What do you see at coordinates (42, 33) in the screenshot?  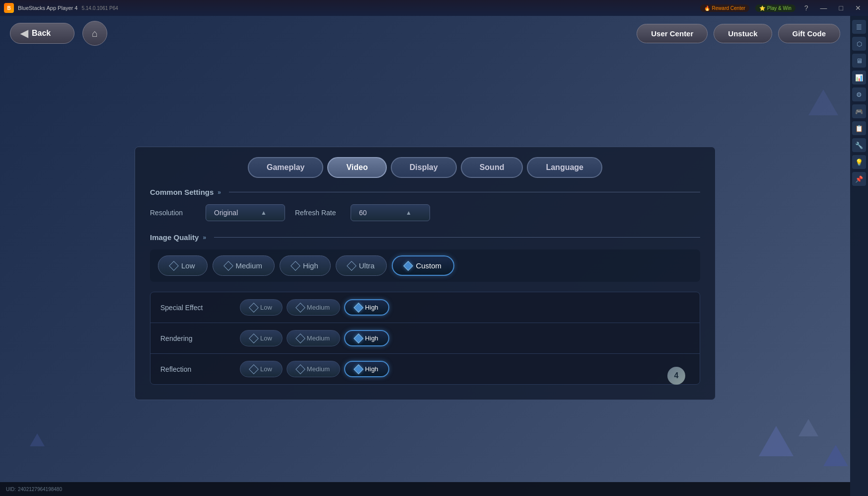 I see `back-button: ◀ Back` at bounding box center [42, 33].